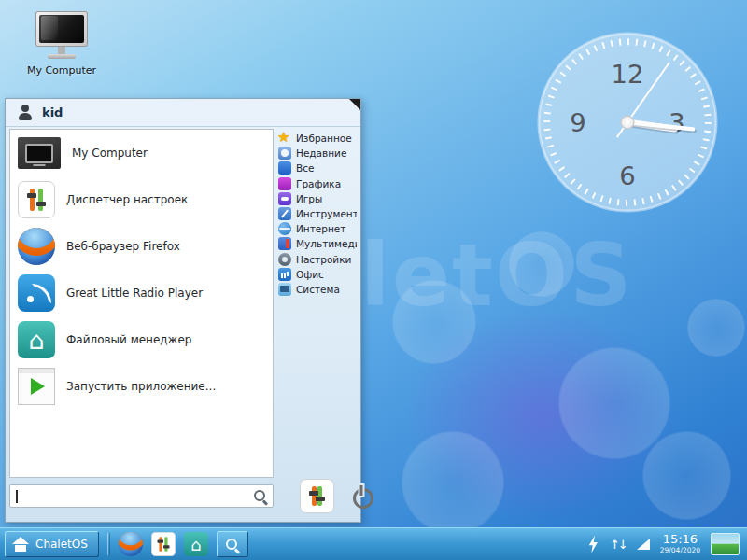 This screenshot has width=747, height=560. I want to click on clock-widget: 12 3 6 9, so click(627, 122).